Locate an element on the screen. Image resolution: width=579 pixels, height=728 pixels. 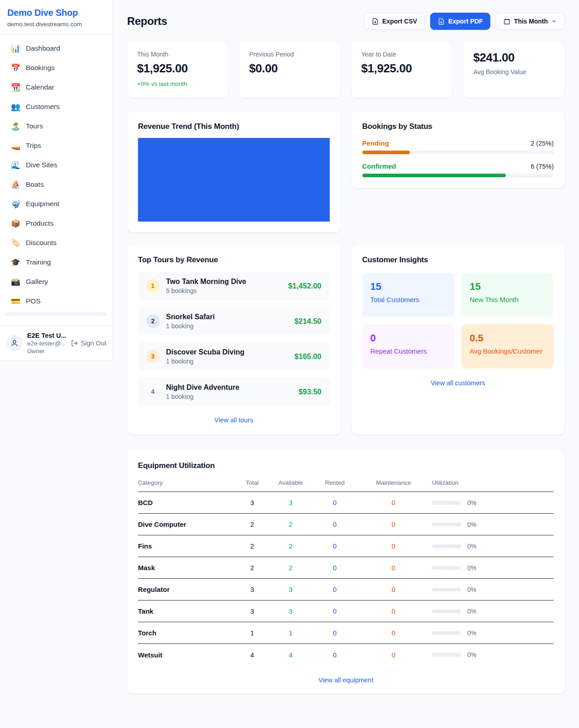
sign-out-button: Sign Out is located at coordinates (89, 343).